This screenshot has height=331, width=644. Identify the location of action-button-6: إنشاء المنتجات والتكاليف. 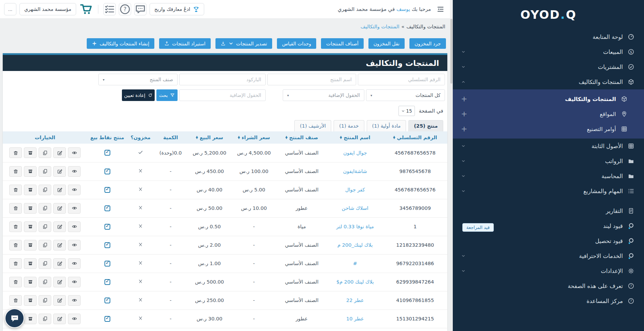
(121, 44).